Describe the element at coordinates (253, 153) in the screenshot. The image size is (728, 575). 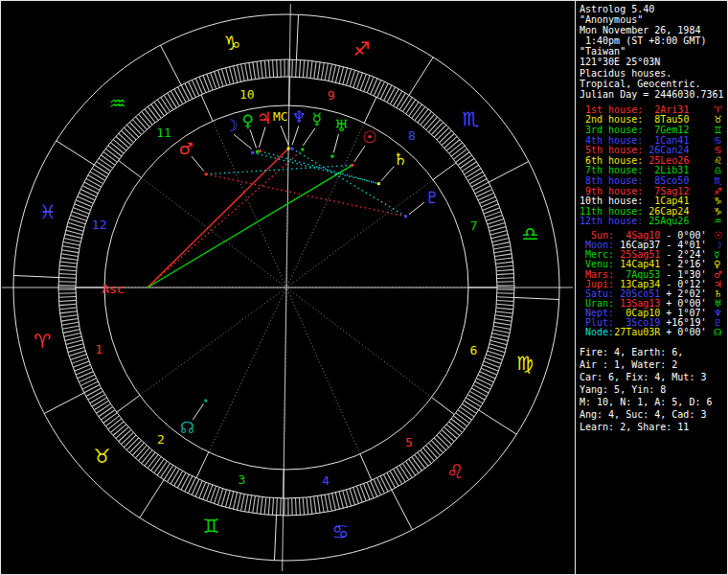
I see `moon-point` at that location.